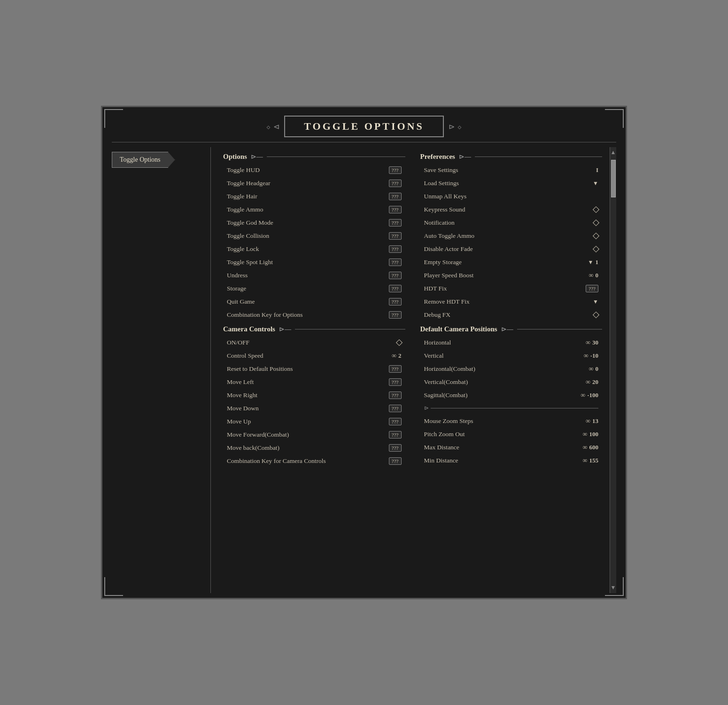 Image resolution: width=728 pixels, height=705 pixels. What do you see at coordinates (314, 395) in the screenshot?
I see `list-item: Move Right ???` at bounding box center [314, 395].